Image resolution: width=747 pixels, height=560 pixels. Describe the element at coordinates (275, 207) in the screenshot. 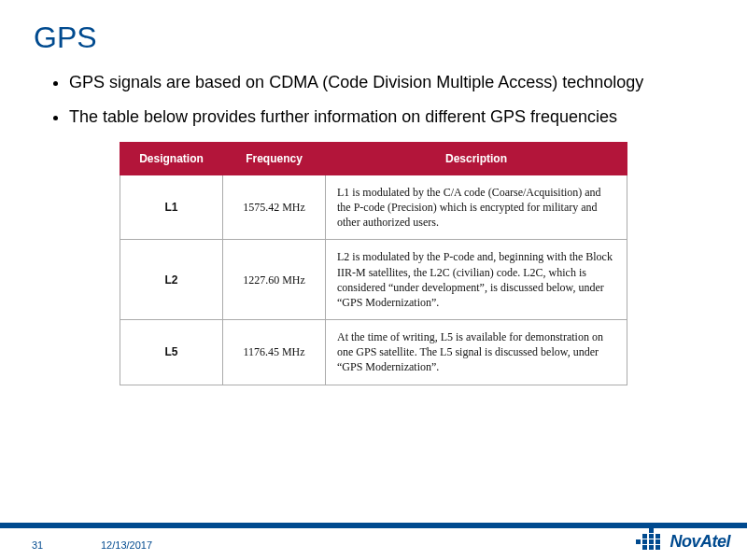

I see `cell-frequency: 1575.42 MHz` at that location.